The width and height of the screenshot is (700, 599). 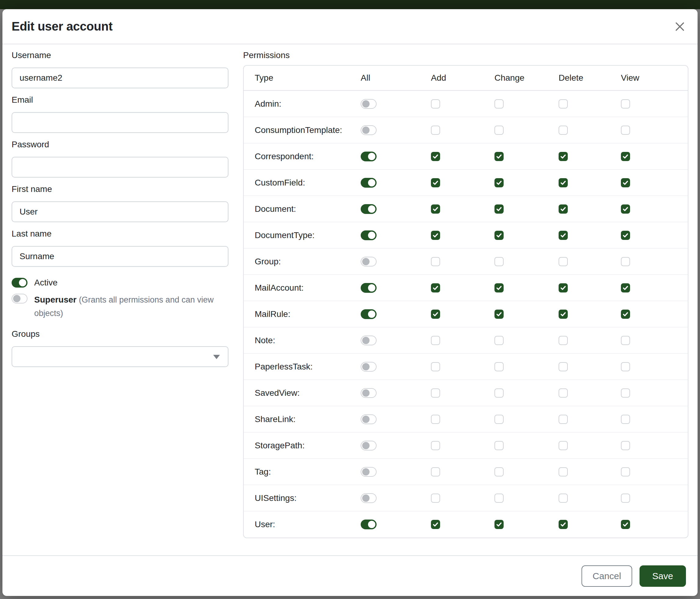 What do you see at coordinates (120, 357) in the screenshot?
I see `groups-select` at bounding box center [120, 357].